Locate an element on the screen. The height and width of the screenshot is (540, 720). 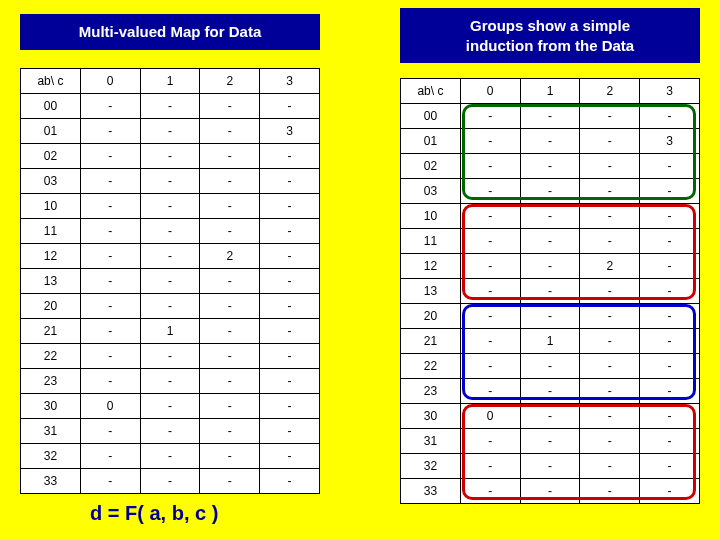
row-label: 20 is located at coordinates (431, 316).